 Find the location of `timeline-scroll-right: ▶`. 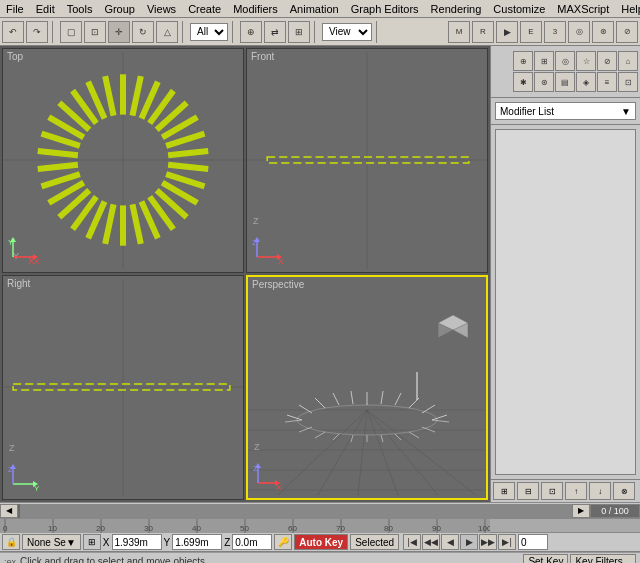

timeline-scroll-right: ▶ is located at coordinates (581, 511).